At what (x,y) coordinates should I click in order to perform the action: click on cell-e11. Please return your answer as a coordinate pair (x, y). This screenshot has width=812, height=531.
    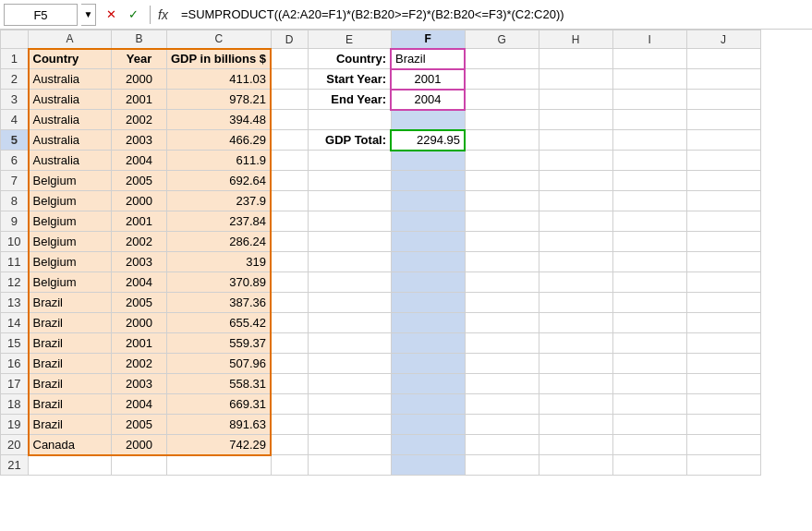
    Looking at the image, I should click on (349, 262).